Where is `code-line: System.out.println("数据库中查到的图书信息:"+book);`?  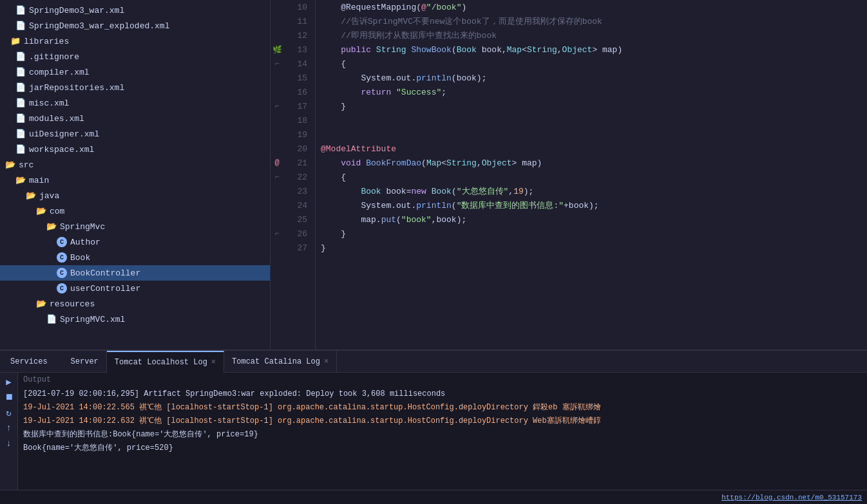
code-line: System.out.println("数据库中查到的图书信息:"+book); is located at coordinates (591, 205).